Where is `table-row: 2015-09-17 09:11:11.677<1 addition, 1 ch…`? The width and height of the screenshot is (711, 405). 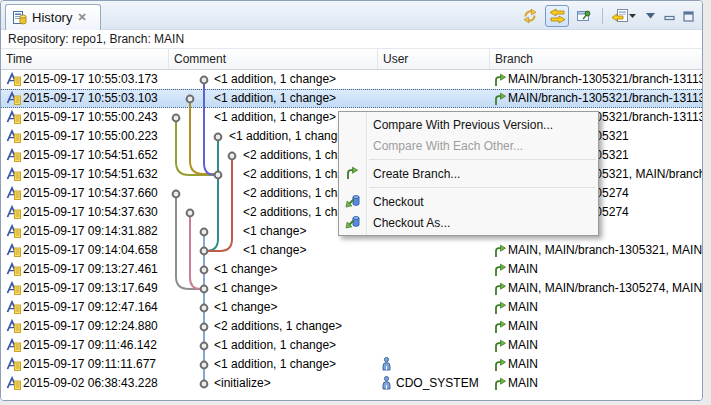
table-row: 2015-09-17 09:11:11.677<1 addition, 1 ch… is located at coordinates (352, 364).